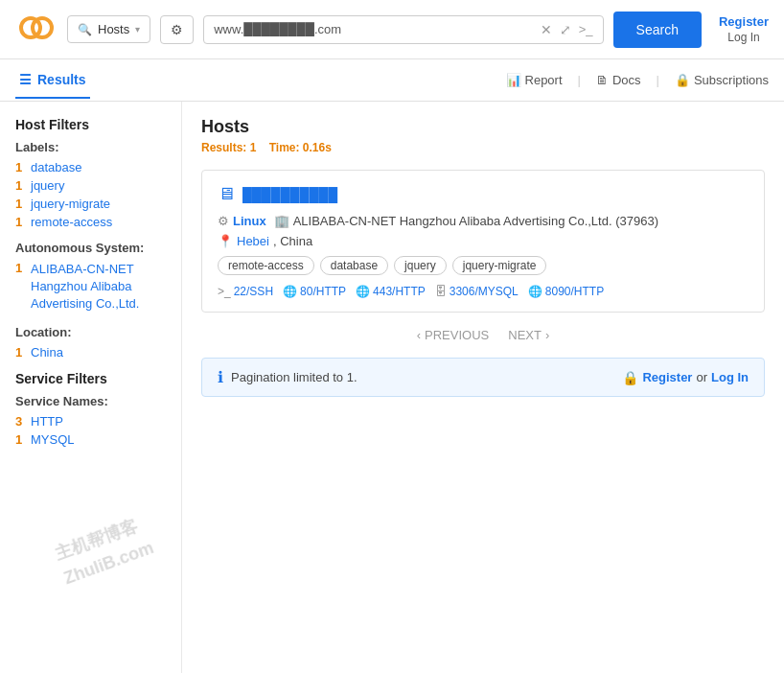  What do you see at coordinates (667, 378) in the screenshot?
I see `notice-register-link: Register` at bounding box center [667, 378].